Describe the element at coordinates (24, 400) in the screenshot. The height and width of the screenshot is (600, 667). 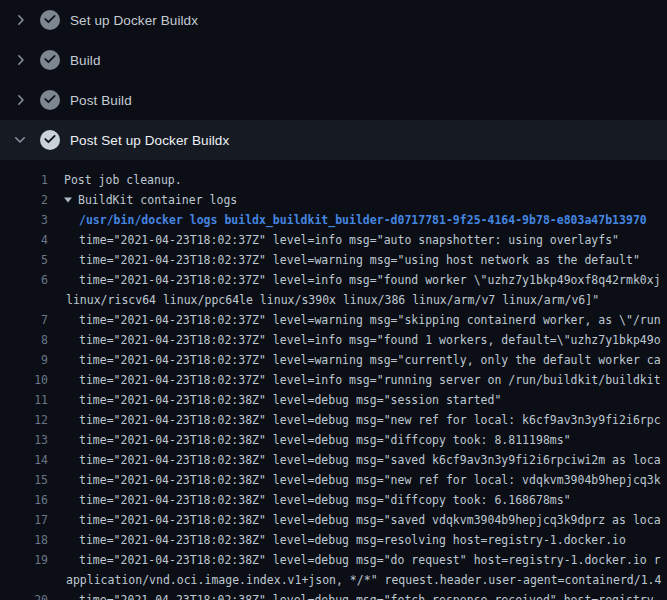
I see `line-number: 11` at that location.